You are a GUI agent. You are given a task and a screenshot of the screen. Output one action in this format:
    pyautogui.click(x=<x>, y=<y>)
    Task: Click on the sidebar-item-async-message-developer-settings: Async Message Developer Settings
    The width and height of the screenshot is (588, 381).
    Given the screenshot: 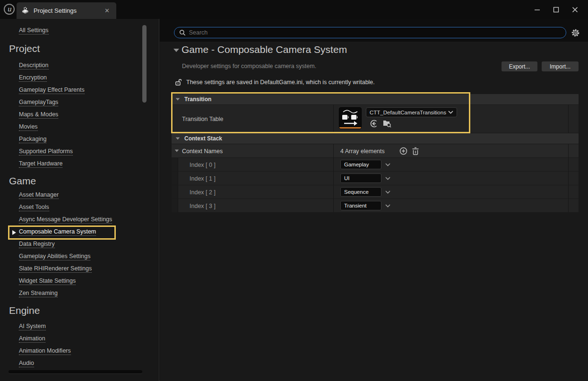 What is the action you would take?
    pyautogui.click(x=65, y=220)
    